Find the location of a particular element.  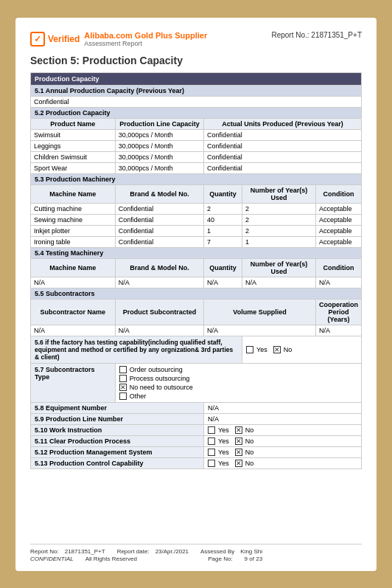

s56-no-checkbox is located at coordinates (277, 350).